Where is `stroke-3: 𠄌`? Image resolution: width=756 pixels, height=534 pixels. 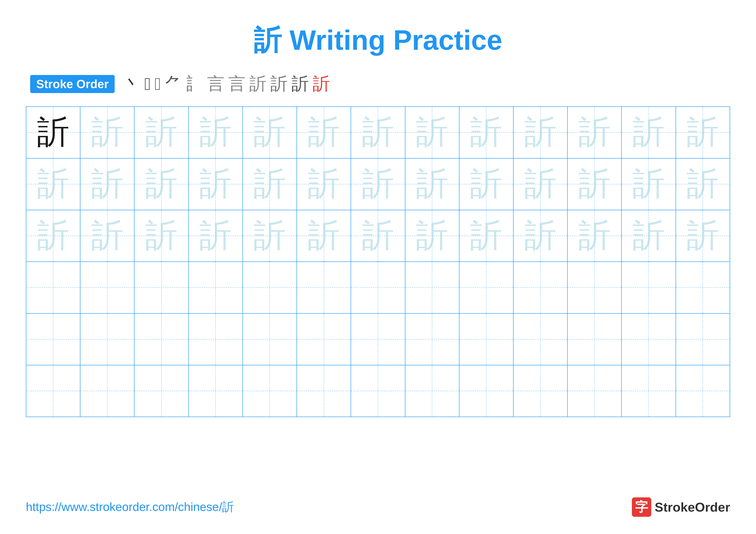
stroke-3: 𠄌 is located at coordinates (157, 84).